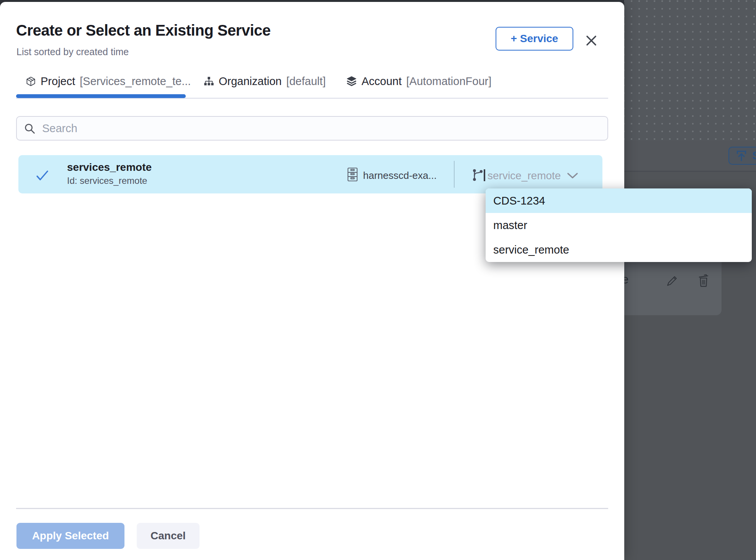 The height and width of the screenshot is (560, 756). Describe the element at coordinates (535, 39) in the screenshot. I see `add-service-button: + Service` at that location.